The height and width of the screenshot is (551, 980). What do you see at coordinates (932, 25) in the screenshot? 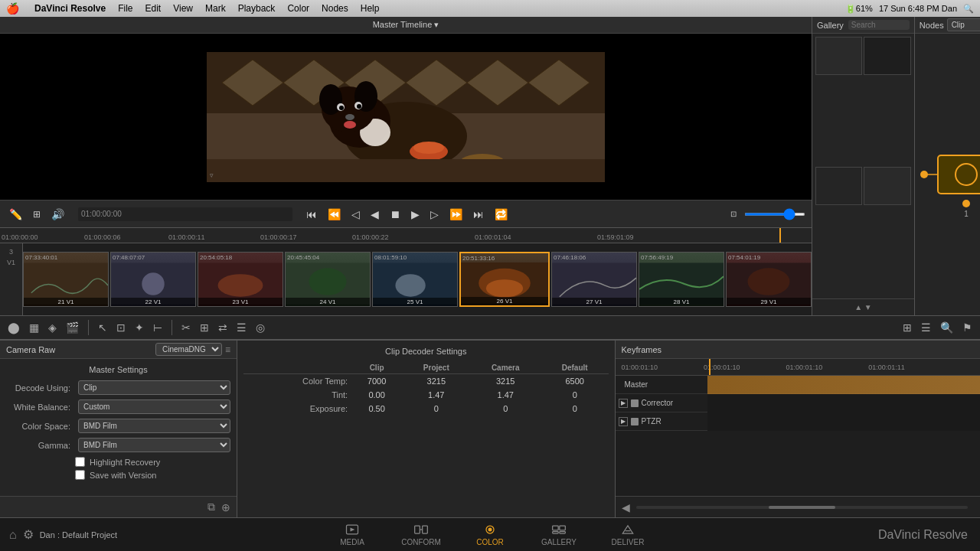
I see `nodes-title: Nodes` at bounding box center [932, 25].